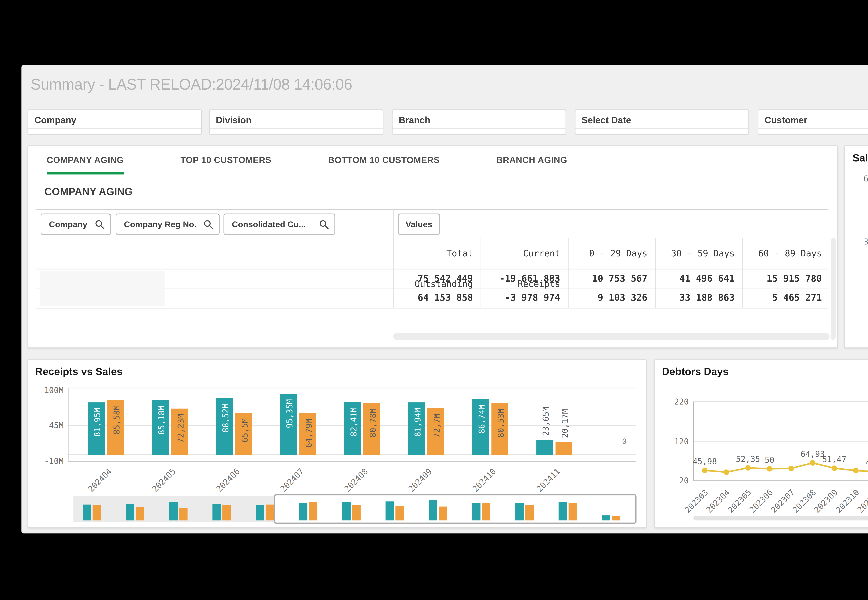 This screenshot has height=600, width=868. I want to click on x-axis-tick-label: 202404, so click(100, 480).